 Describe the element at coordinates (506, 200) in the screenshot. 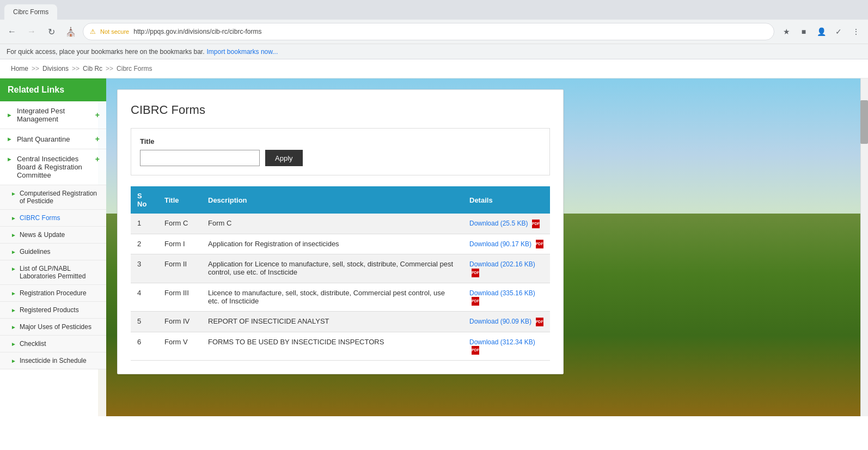

I see `header-details: Details` at that location.